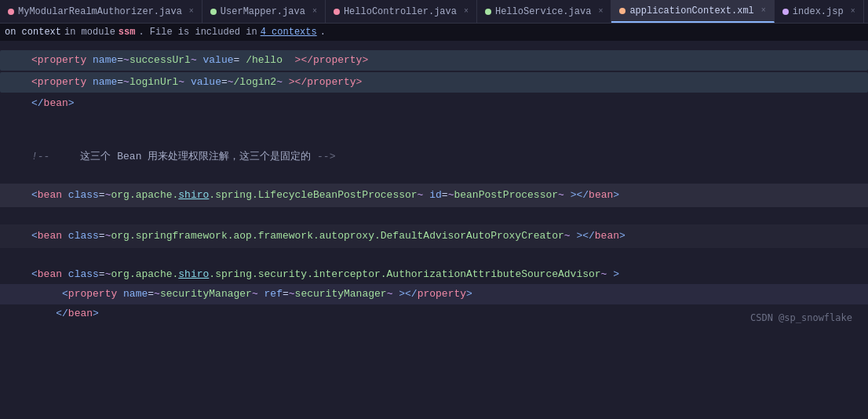 The width and height of the screenshot is (868, 419). Describe the element at coordinates (323, 32) in the screenshot. I see `info-end: .` at that location.